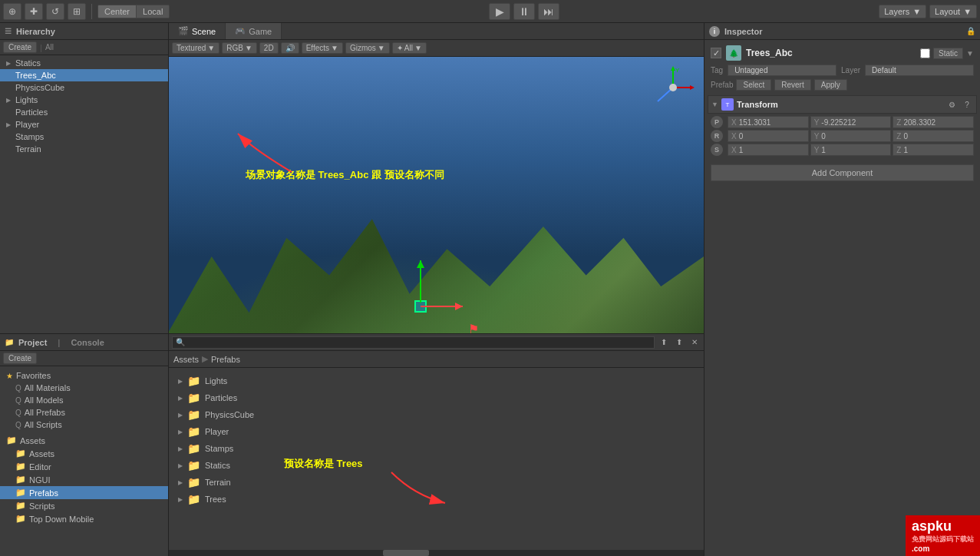 The image size is (980, 556). Describe the element at coordinates (84, 88) in the screenshot. I see `hierarchy-item-physicscube: ▶PhysicsCube` at that location.